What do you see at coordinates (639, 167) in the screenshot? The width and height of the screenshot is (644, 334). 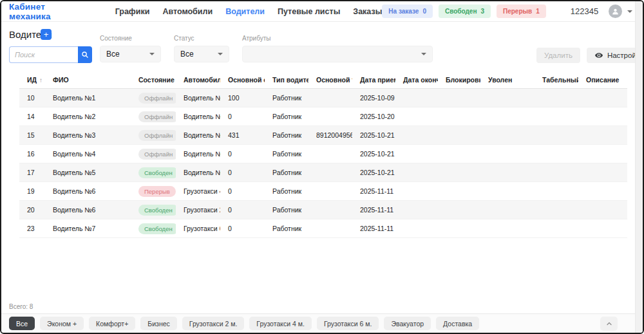 I see `scrollbar-track` at bounding box center [639, 167].